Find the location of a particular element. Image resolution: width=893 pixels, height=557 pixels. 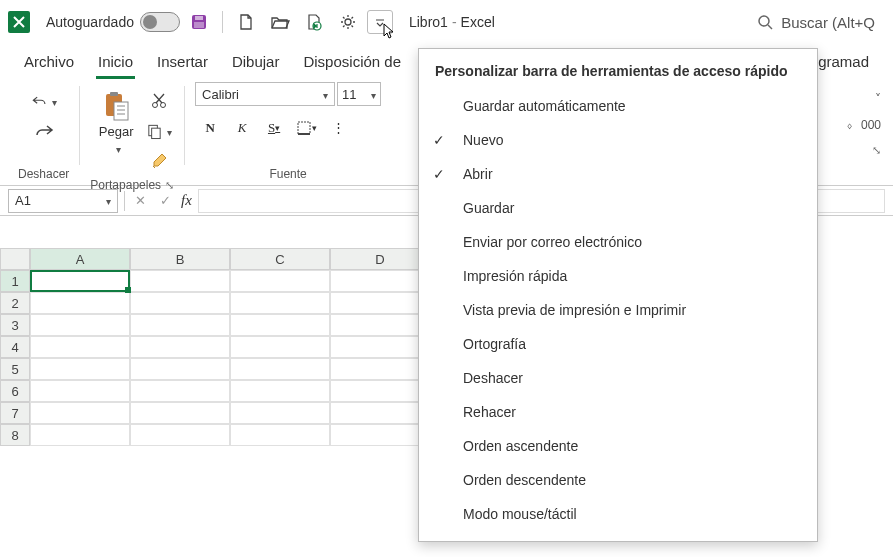

dropdown-item: Deshacer is located at coordinates (618, 378).